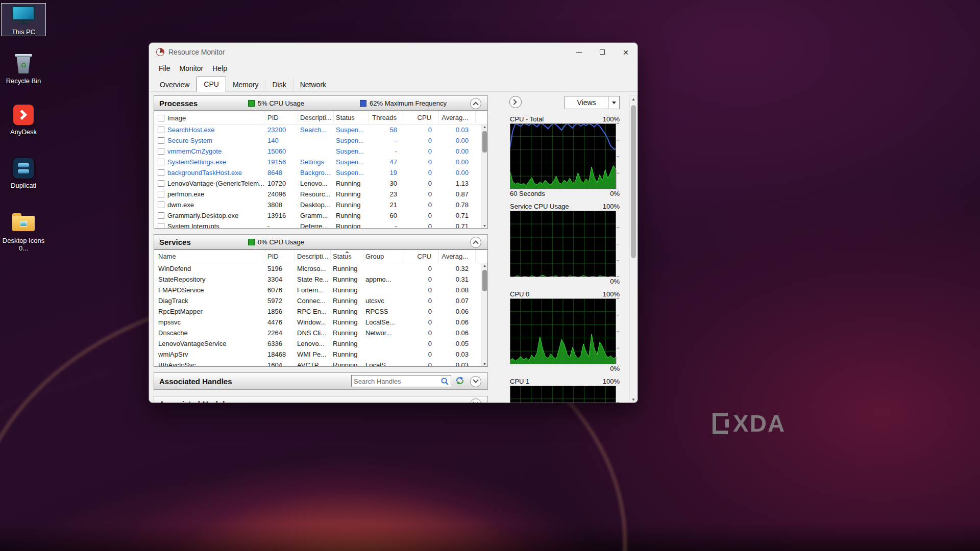 The height and width of the screenshot is (551, 980). Describe the element at coordinates (484, 177) in the screenshot. I see `processes-scrollbar: ▲ ▼` at that location.